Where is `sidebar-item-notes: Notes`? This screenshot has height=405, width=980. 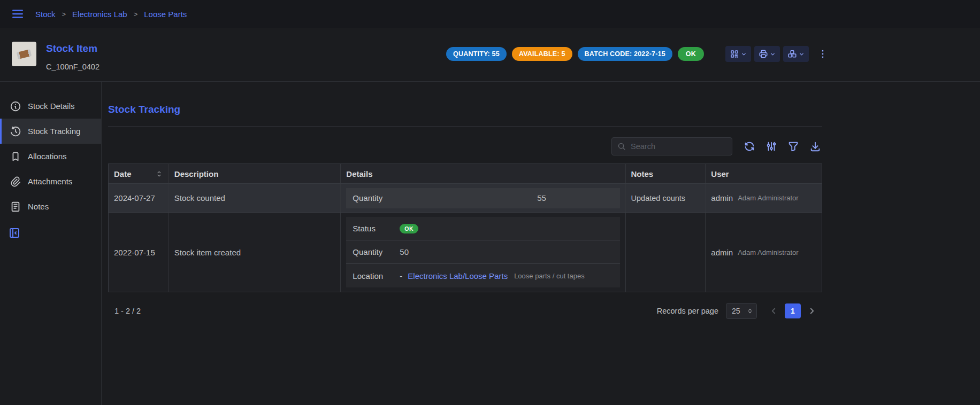 sidebar-item-notes: Notes is located at coordinates (50, 206).